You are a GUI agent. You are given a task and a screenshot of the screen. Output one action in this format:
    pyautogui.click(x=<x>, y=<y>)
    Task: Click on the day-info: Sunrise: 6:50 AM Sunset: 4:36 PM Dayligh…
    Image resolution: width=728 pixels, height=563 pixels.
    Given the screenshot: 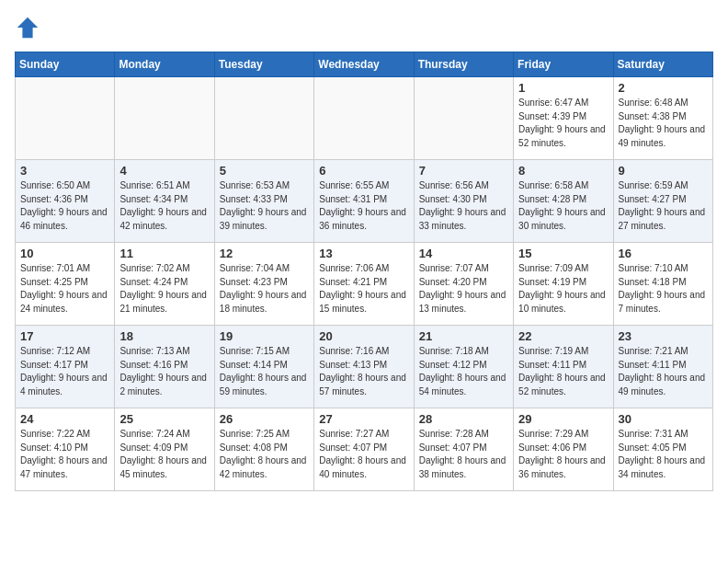 What is the action you would take?
    pyautogui.click(x=64, y=206)
    